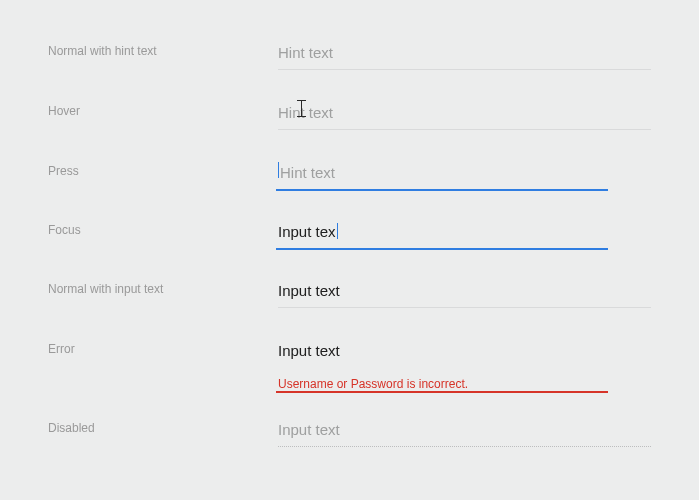 The image size is (699, 500). Describe the element at coordinates (306, 52) in the screenshot. I see `placeholder-normal-hint: Hint text` at that location.